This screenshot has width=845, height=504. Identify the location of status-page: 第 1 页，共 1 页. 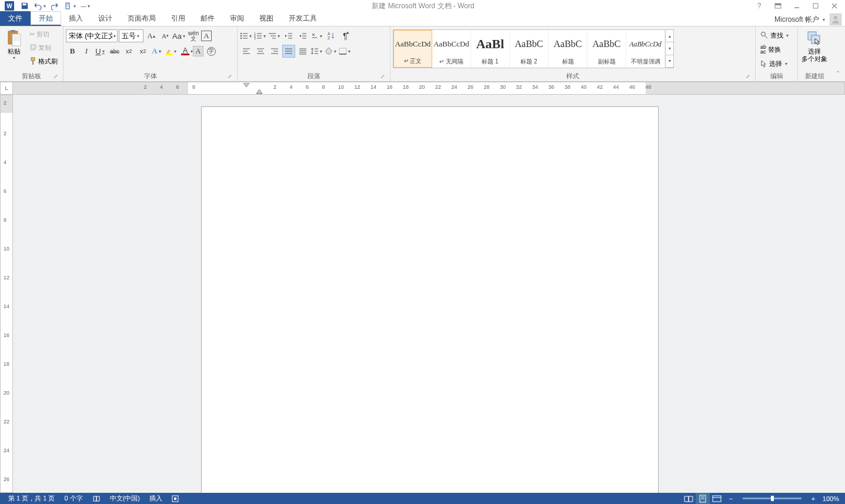
(32, 499).